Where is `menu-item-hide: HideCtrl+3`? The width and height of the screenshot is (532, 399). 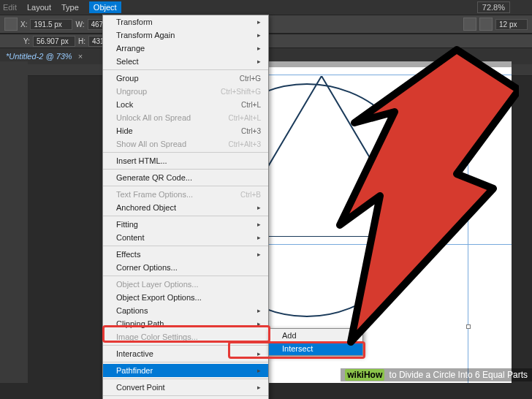 menu-item-hide: HideCtrl+3 is located at coordinates (186, 131).